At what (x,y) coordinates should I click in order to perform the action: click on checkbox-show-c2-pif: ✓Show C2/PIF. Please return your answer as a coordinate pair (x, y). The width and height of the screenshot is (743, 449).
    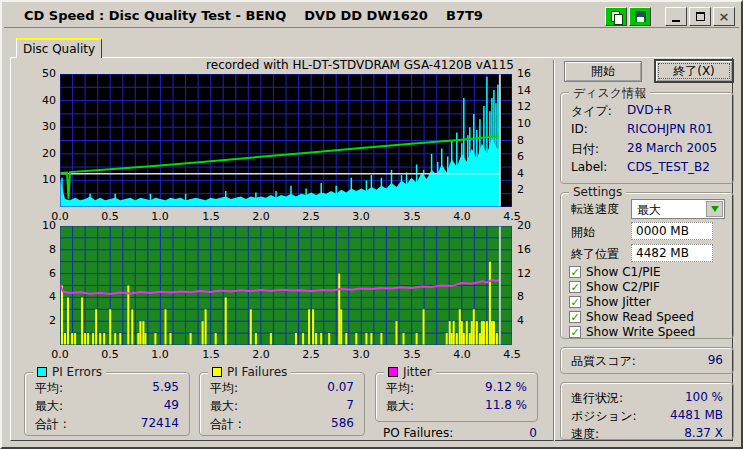
    Looking at the image, I should click on (614, 287).